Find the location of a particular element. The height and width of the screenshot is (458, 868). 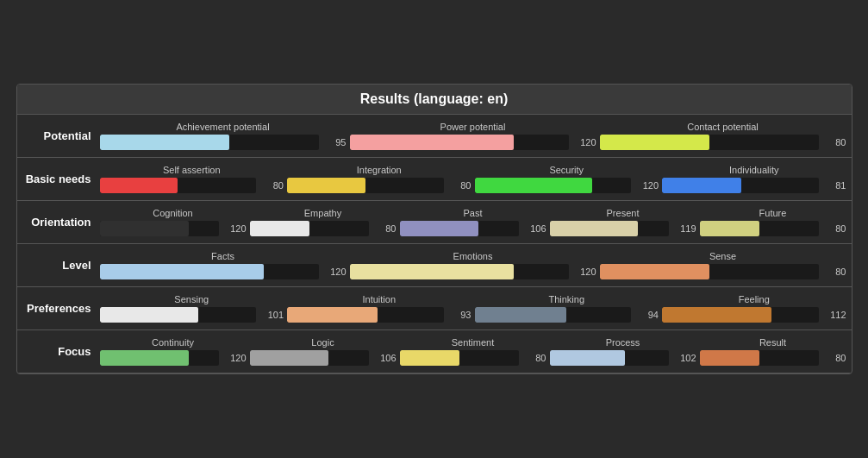

bar-row-4-2: 94 is located at coordinates (567, 315).